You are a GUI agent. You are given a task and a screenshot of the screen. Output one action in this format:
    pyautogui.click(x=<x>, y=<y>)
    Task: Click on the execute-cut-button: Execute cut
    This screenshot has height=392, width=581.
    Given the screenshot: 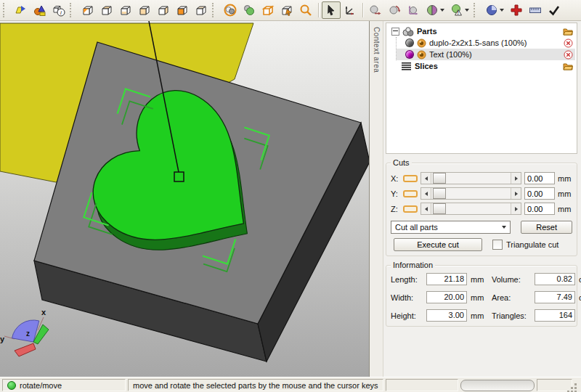 What is the action you would take?
    pyautogui.click(x=438, y=245)
    